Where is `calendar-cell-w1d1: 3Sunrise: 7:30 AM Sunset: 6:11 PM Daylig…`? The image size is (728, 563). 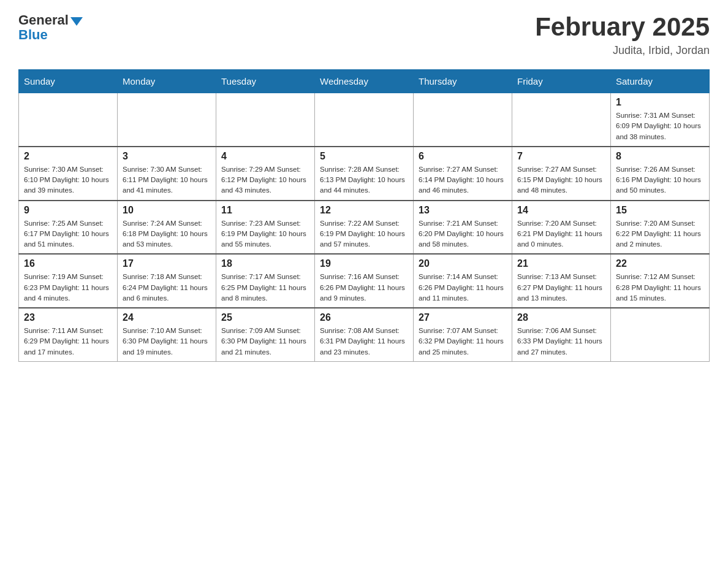 calendar-cell-w1d1: 3Sunrise: 7:30 AM Sunset: 6:11 PM Daylig… is located at coordinates (167, 174).